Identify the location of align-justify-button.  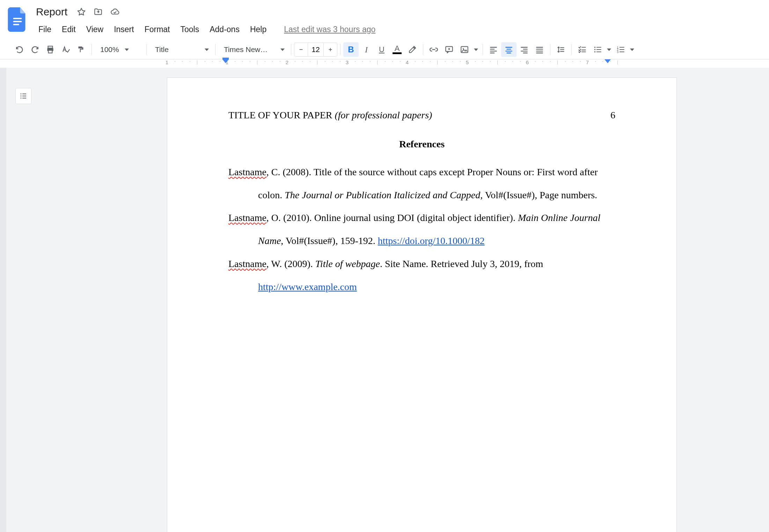
(540, 50).